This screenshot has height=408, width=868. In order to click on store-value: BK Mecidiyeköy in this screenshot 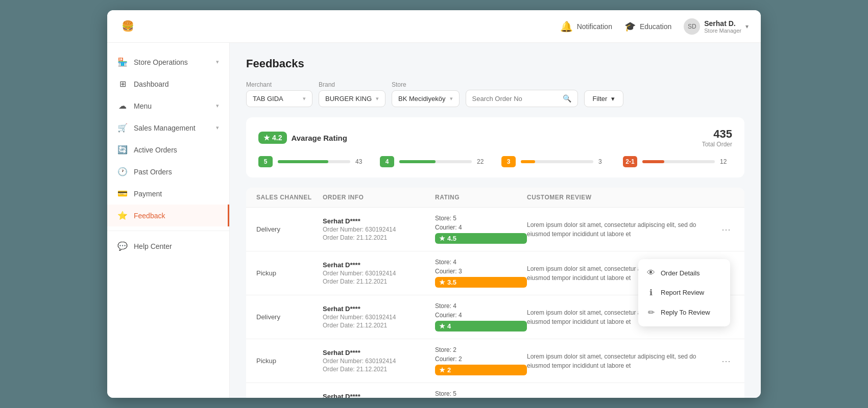, I will do `click(422, 99)`.